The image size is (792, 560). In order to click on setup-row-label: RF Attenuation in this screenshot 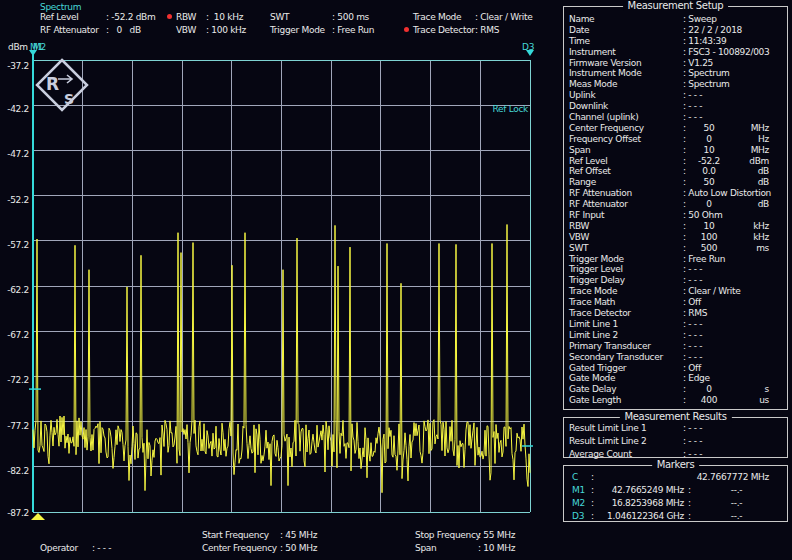, I will do `click(600, 193)`.